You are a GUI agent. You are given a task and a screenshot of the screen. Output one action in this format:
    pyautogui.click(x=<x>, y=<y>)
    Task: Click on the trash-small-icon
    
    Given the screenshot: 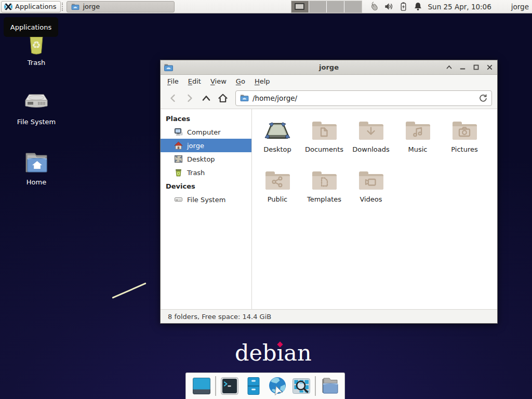 What is the action you would take?
    pyautogui.click(x=179, y=172)
    